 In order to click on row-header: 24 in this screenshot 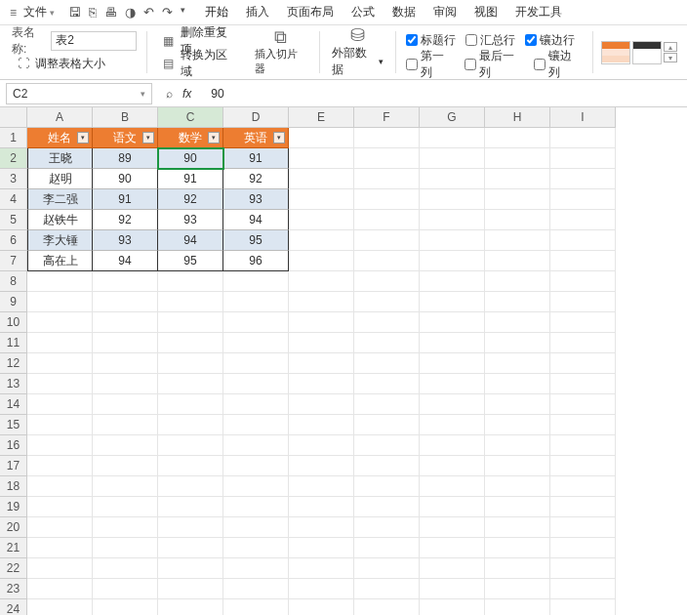, I will do `click(14, 607)`.